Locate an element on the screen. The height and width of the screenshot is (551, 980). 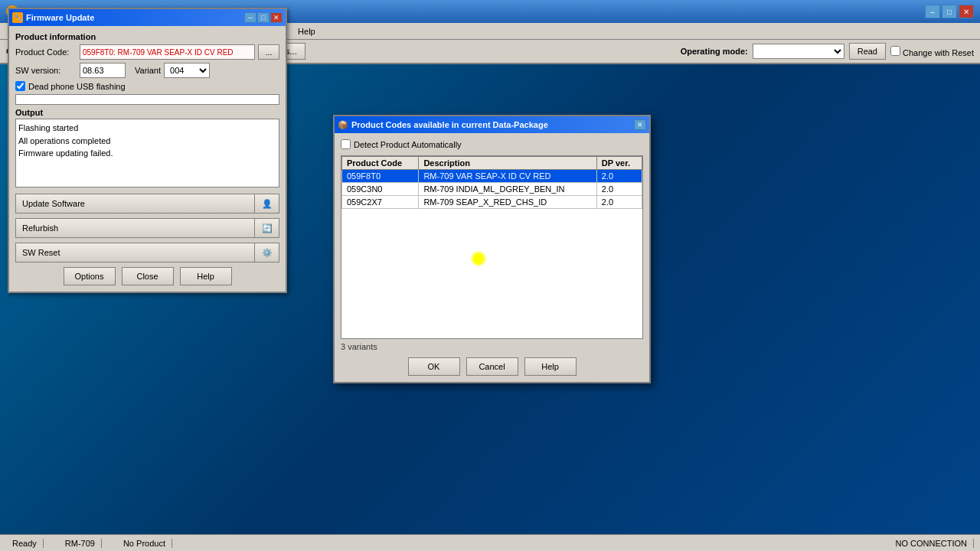
status-product: No Product is located at coordinates (145, 543).